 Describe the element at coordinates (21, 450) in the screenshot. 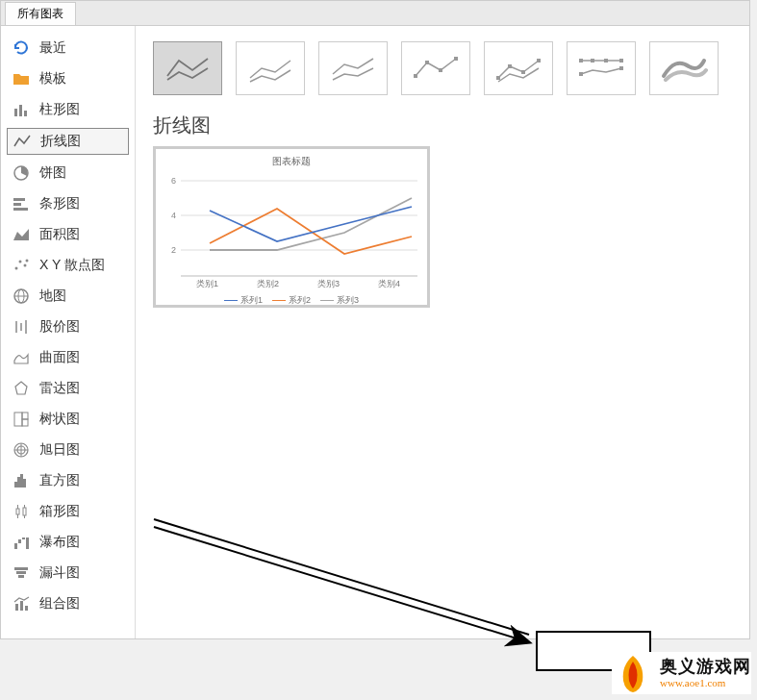

I see `sunburst-chart-icon` at that location.